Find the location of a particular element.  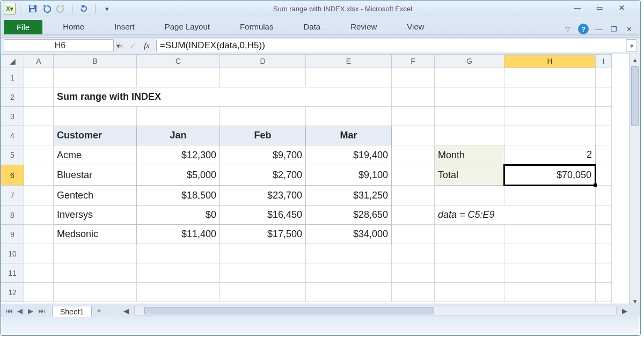

tab-page-layout: Page Layout is located at coordinates (187, 27).